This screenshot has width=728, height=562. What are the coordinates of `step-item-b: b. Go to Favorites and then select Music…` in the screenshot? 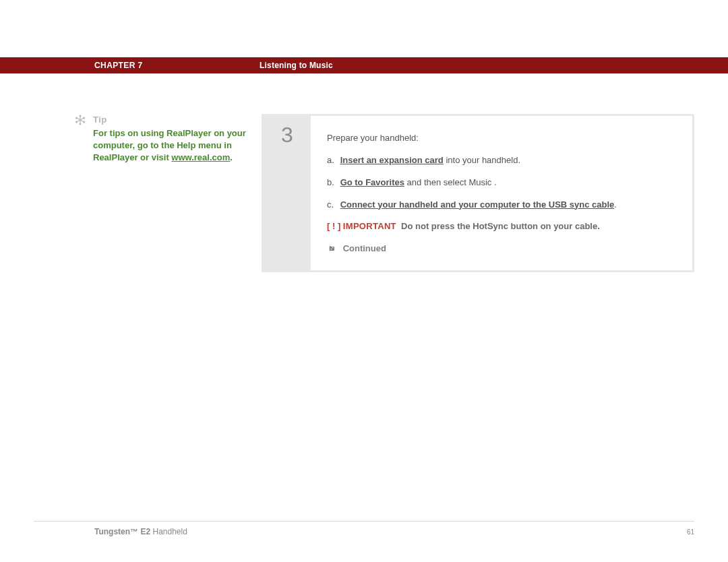 It's located at (502, 183).